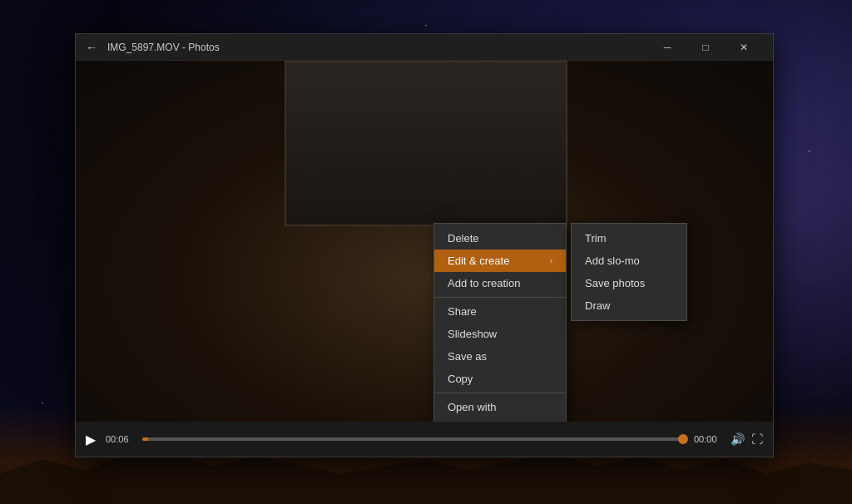 The width and height of the screenshot is (852, 504). I want to click on titlebar: ← IMG_5897.MOV - Photos ─ □ ✕, so click(424, 47).